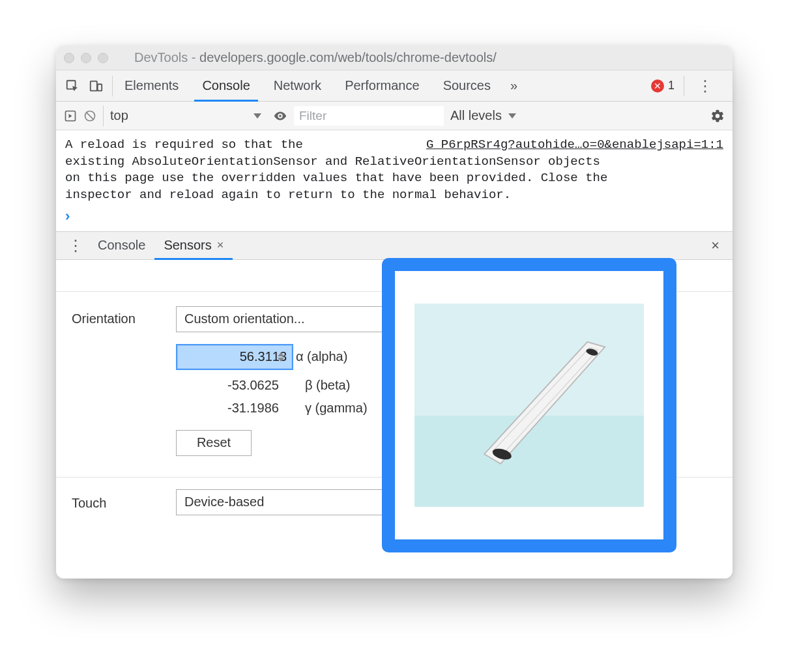 The width and height of the screenshot is (812, 658). I want to click on orientation-preset-value, so click(282, 319).